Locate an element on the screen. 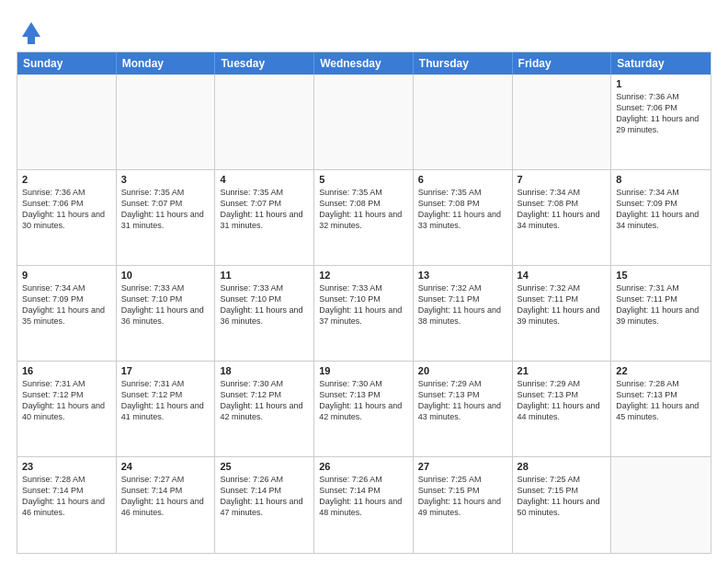 The height and width of the screenshot is (563, 728). day-number: 11 is located at coordinates (265, 275).